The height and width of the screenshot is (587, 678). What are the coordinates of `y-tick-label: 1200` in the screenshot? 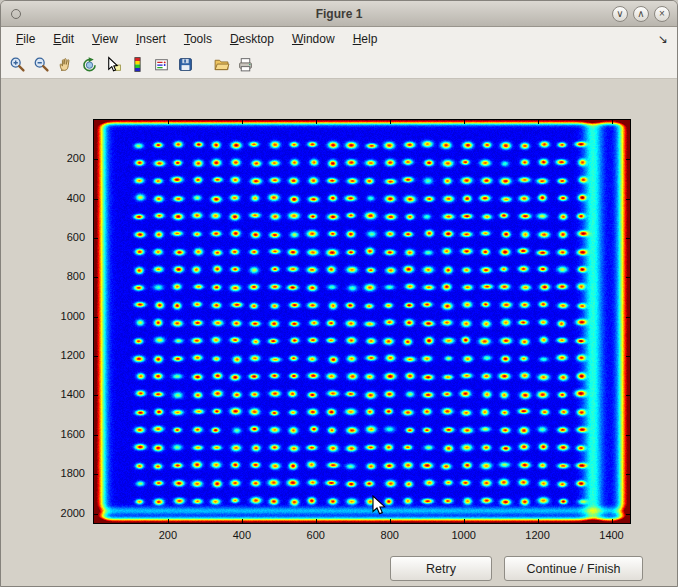 It's located at (62, 355).